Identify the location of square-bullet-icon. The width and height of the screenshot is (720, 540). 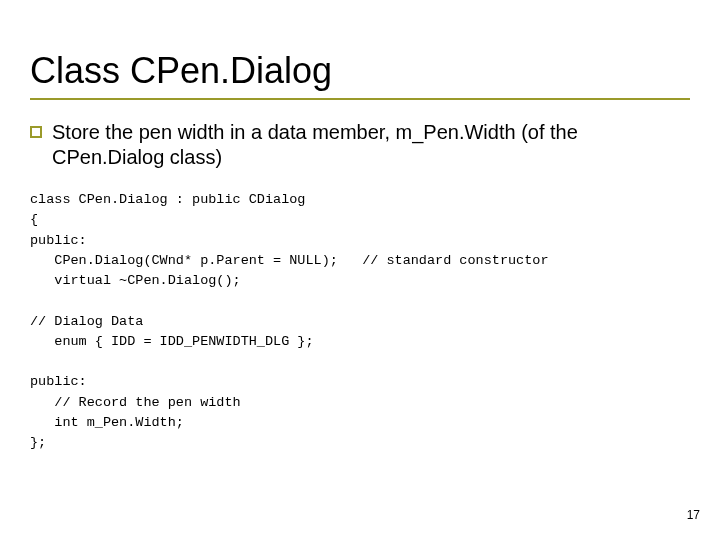
(36, 132).